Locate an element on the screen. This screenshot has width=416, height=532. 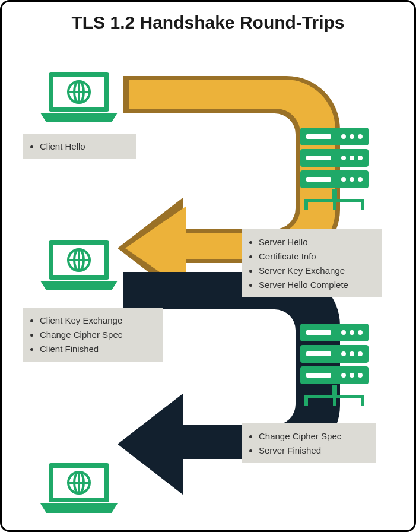
step-item: Client Finished is located at coordinates (99, 349).